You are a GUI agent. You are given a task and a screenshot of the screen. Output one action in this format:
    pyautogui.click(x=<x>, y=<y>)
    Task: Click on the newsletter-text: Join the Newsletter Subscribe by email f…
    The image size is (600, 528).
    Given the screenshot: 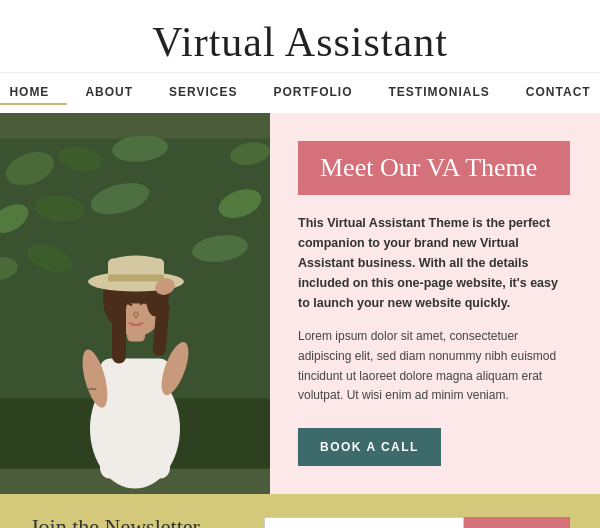 What is the action you would take?
    pyautogui.click(x=130, y=521)
    